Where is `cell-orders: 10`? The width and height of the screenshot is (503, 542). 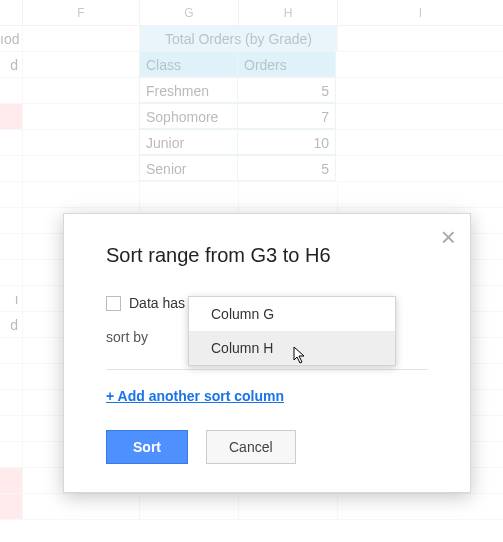
cell-orders: 10 is located at coordinates (286, 142).